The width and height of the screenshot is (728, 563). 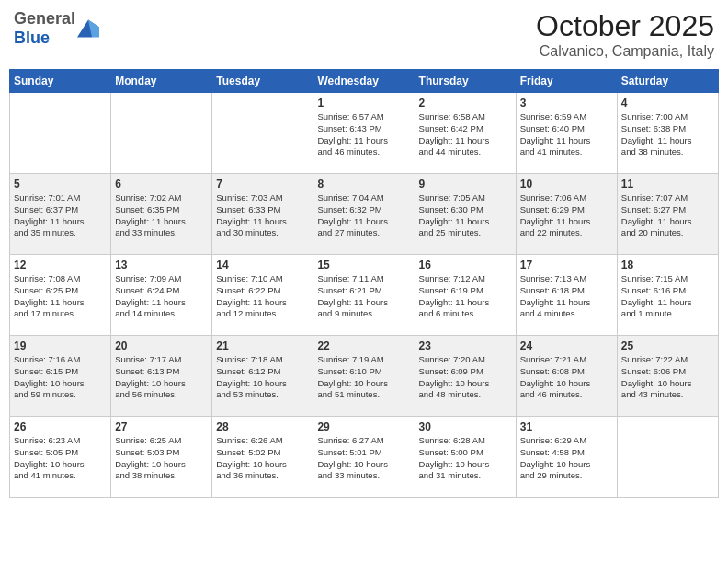 I want to click on date-number: 3, so click(x=566, y=103).